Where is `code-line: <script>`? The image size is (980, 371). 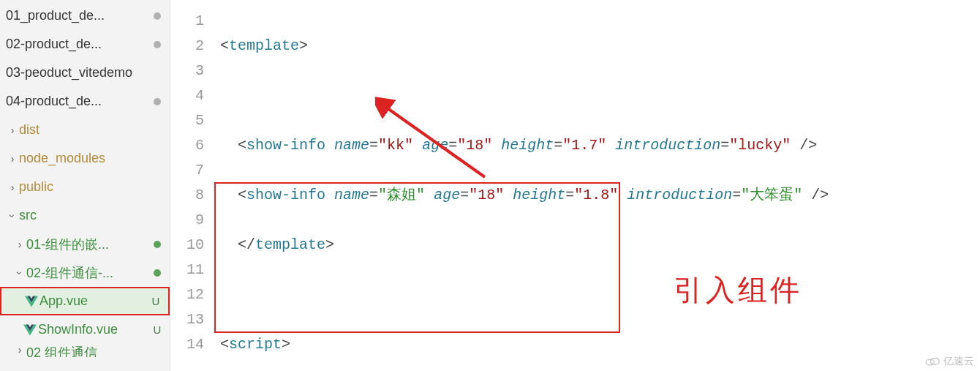 code-line: <script> is located at coordinates (600, 345).